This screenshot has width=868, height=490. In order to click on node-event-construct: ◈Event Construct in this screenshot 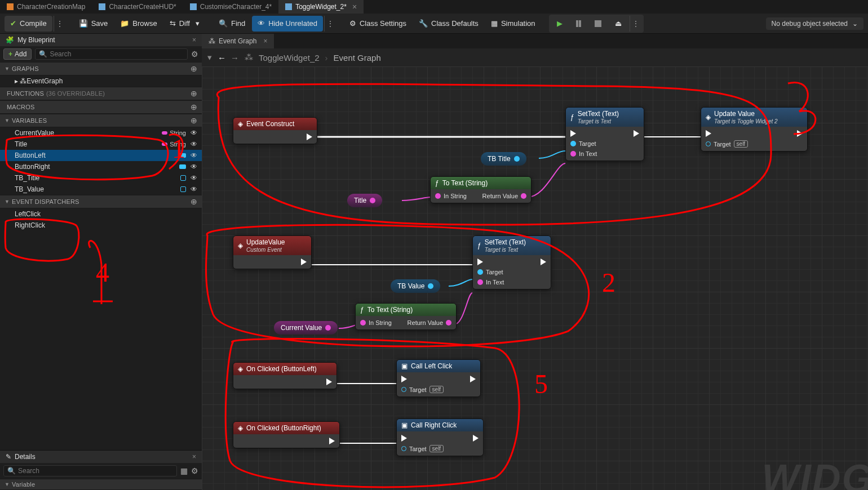, I will do `click(275, 131)`.